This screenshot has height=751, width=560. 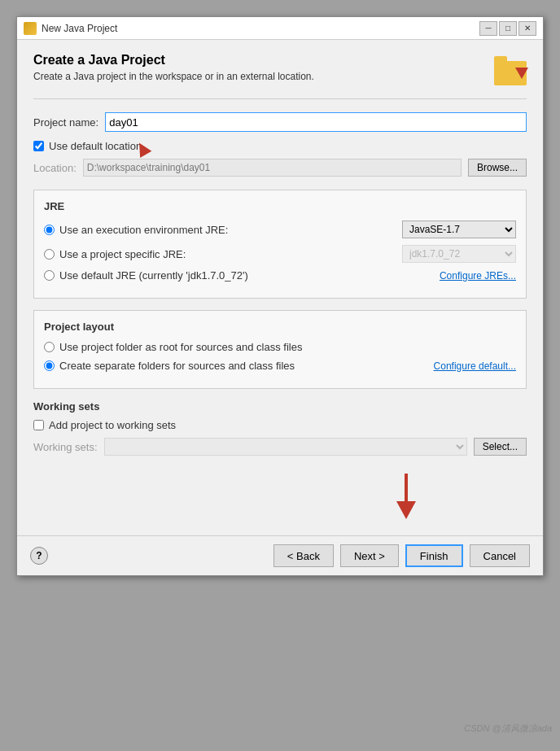 What do you see at coordinates (280, 350) in the screenshot?
I see `layout-section: Project layout Use project folder as roo…` at bounding box center [280, 350].